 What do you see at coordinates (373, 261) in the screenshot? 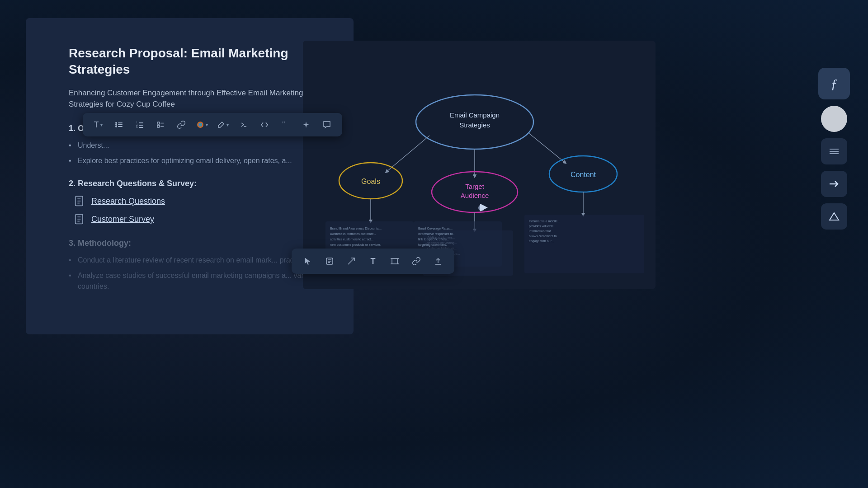
I see `toolbar-bottom: T` at bounding box center [373, 261].